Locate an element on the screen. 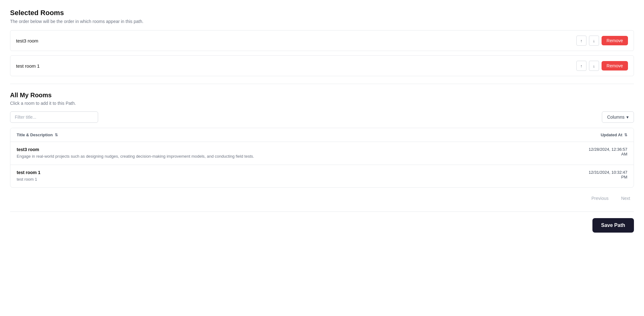 The width and height of the screenshot is (644, 316). row-content: test3 room Engage in real-world projects… is located at coordinates (135, 153).